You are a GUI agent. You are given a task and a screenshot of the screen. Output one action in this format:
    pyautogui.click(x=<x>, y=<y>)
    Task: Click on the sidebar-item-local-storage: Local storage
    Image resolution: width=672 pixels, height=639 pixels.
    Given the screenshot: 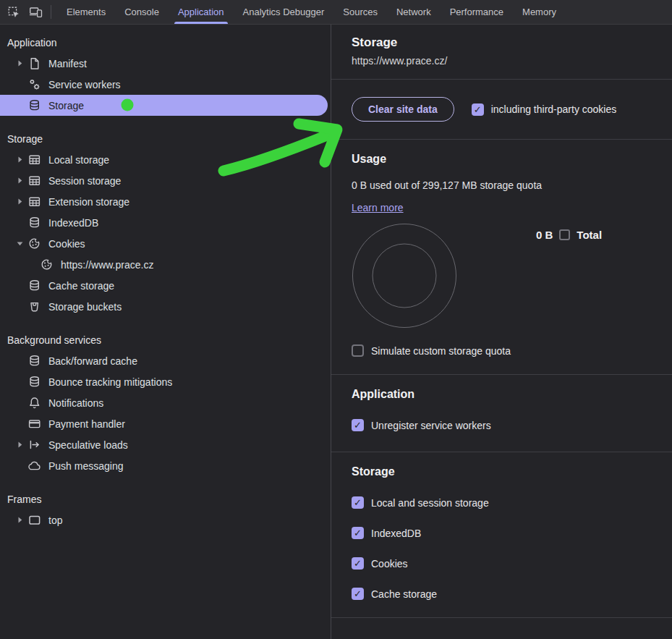 What is the action you would take?
    pyautogui.click(x=165, y=159)
    